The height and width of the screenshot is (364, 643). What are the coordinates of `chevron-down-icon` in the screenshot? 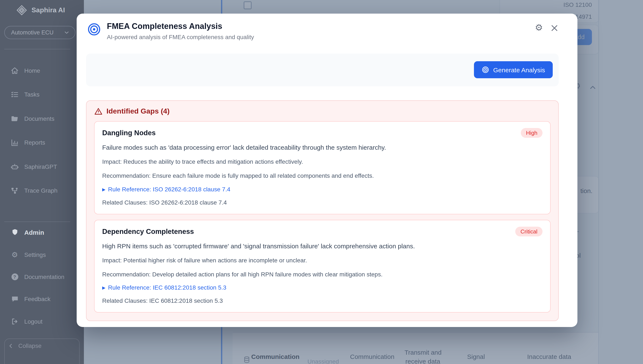 It's located at (67, 32).